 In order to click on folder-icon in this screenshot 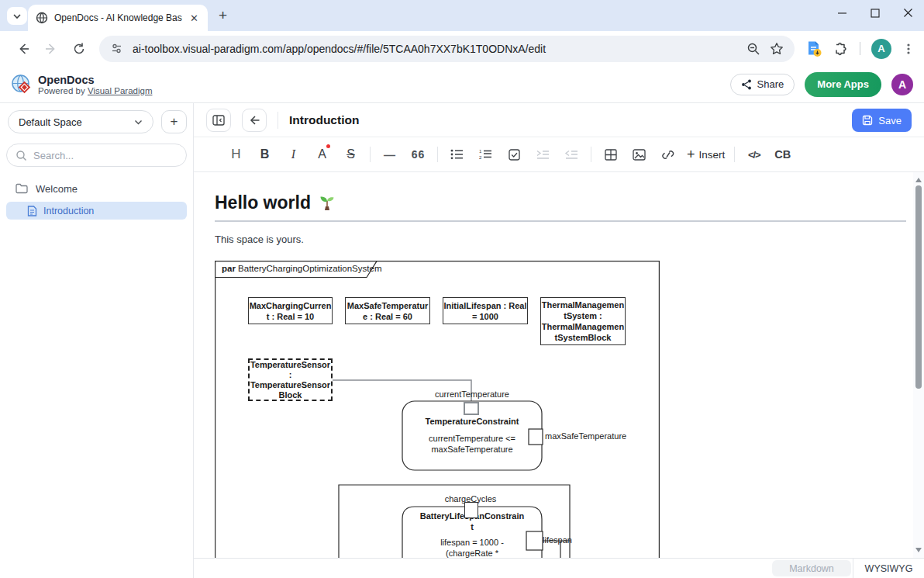, I will do `click(22, 189)`.